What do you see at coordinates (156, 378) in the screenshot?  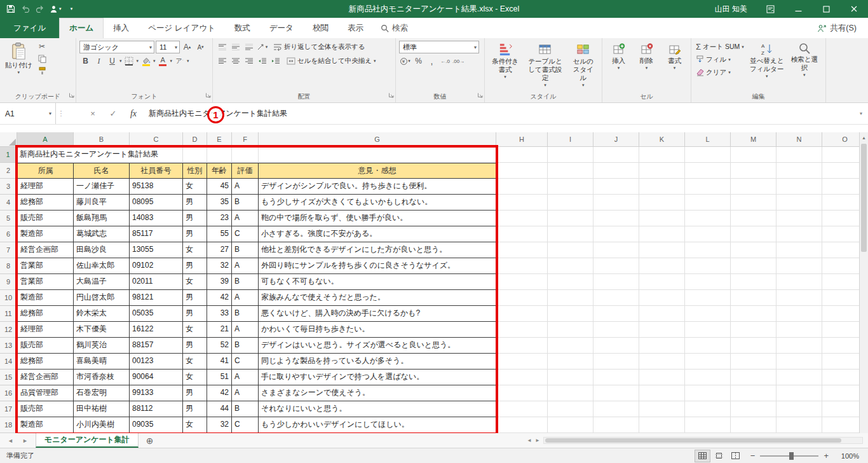 I see `cell-C15: 90064` at bounding box center [156, 378].